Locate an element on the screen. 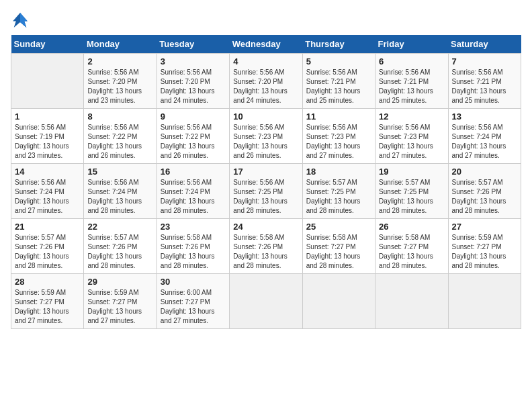 The width and height of the screenshot is (532, 411). day-number: 25 is located at coordinates (339, 227).